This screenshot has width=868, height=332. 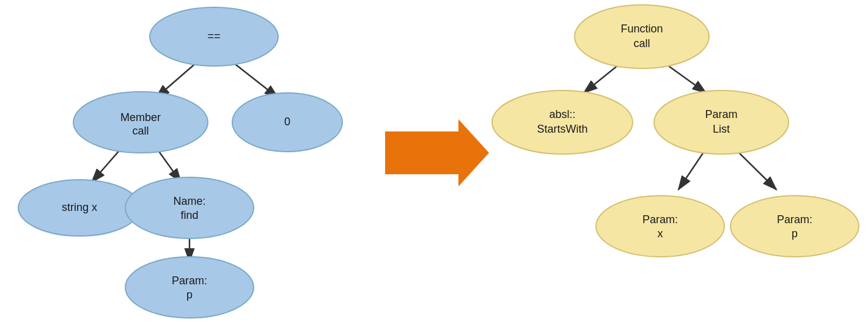 What do you see at coordinates (756, 169) in the screenshot?
I see `edge-paramlist-paramp` at bounding box center [756, 169].